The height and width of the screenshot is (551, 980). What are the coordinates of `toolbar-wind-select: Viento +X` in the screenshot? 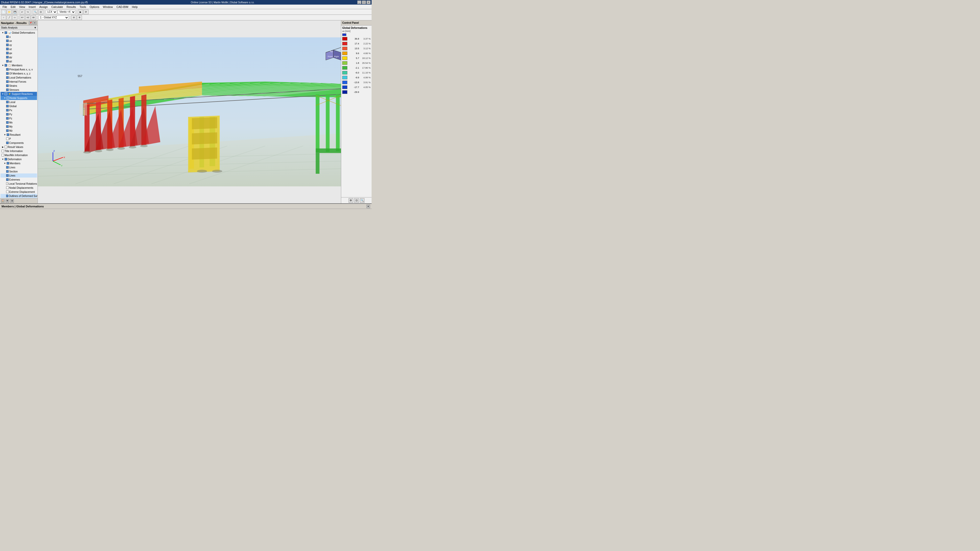 It's located at (67, 12).